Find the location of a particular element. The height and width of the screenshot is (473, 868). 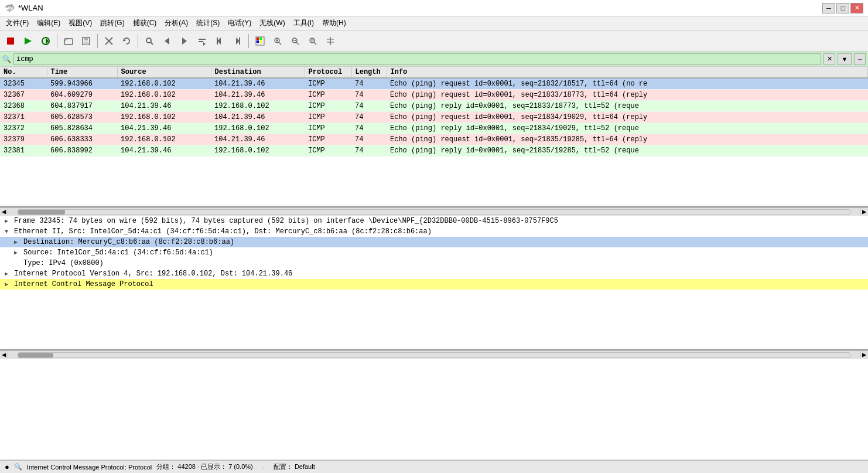

hscroll-track is located at coordinates (434, 212).